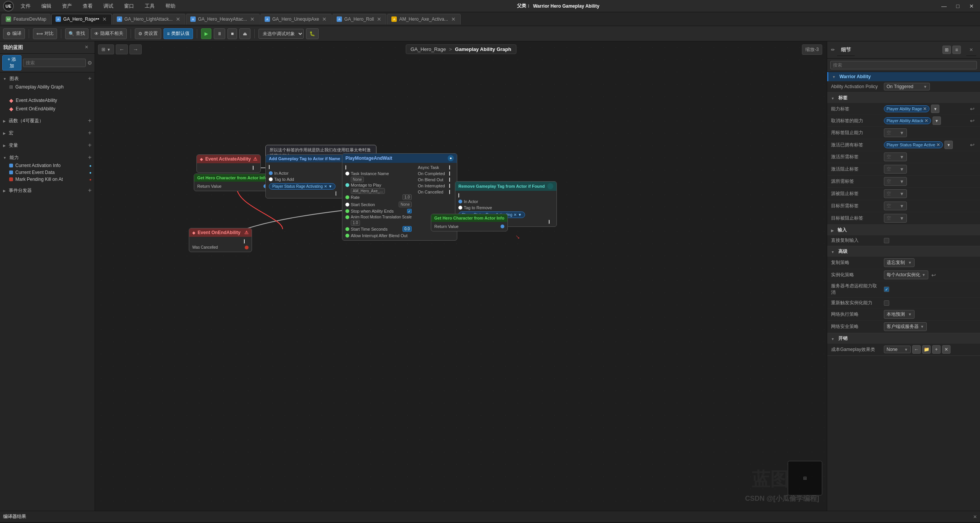 This screenshot has height=523, width=980. Describe the element at coordinates (90, 63) in the screenshot. I see `blueprint-settings-button: ⚙` at that location.